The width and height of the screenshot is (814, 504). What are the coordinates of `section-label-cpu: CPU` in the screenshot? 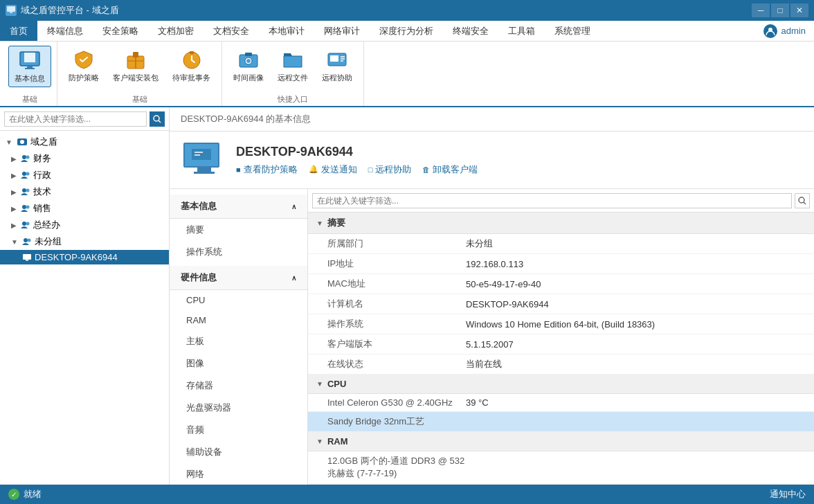 It's located at (336, 384).